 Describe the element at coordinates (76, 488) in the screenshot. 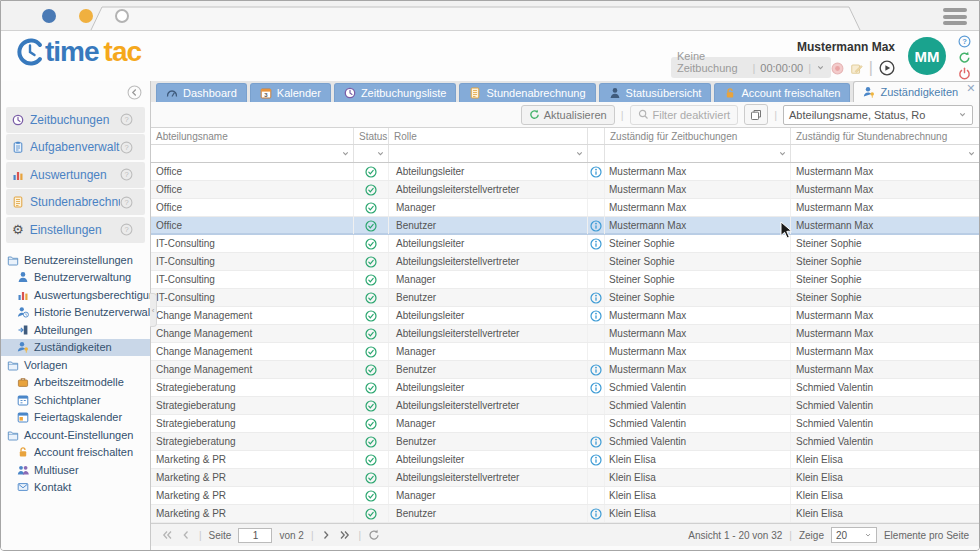

I see `tree-item-kontakt: Kontakt` at that location.